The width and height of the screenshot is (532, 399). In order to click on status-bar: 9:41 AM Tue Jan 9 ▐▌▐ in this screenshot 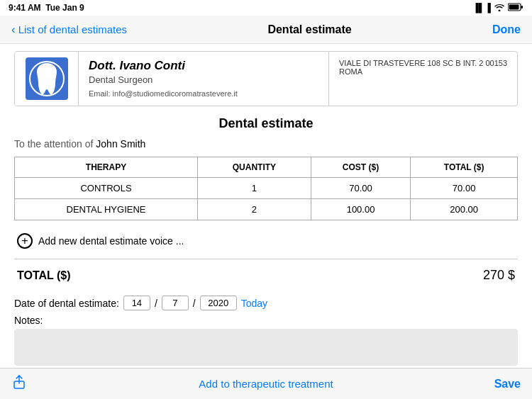, I will do `click(266, 8)`.